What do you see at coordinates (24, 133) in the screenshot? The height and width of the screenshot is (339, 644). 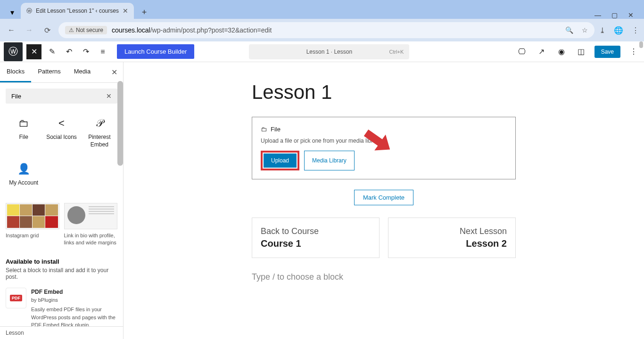 I see `block-file: 🗀 File` at bounding box center [24, 133].